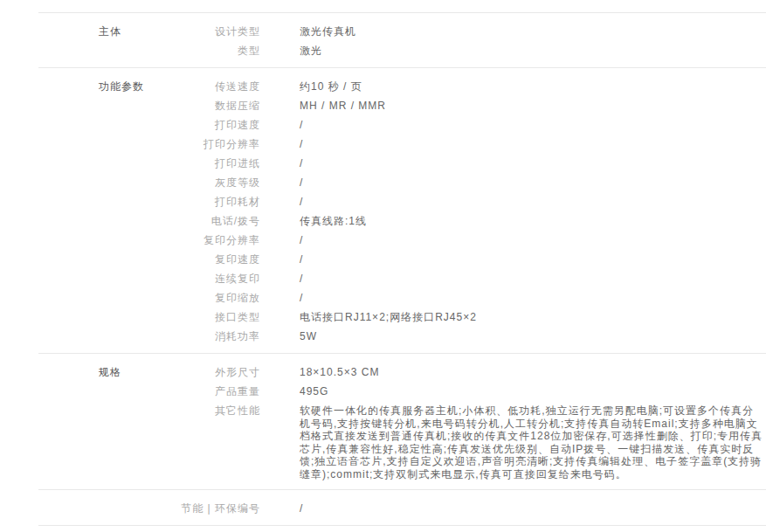  Describe the element at coordinates (531, 221) in the screenshot. I see `spec-value: 传真线路:1线` at that location.